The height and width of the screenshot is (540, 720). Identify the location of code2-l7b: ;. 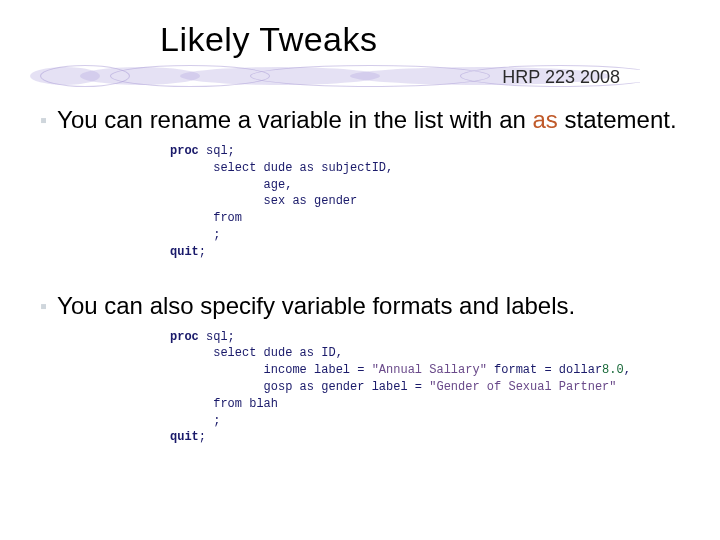
(202, 437).